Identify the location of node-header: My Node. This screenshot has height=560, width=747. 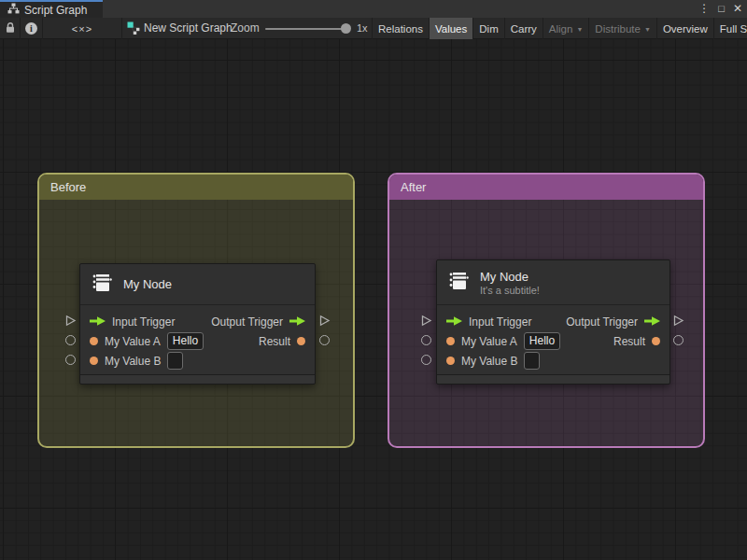
(198, 285).